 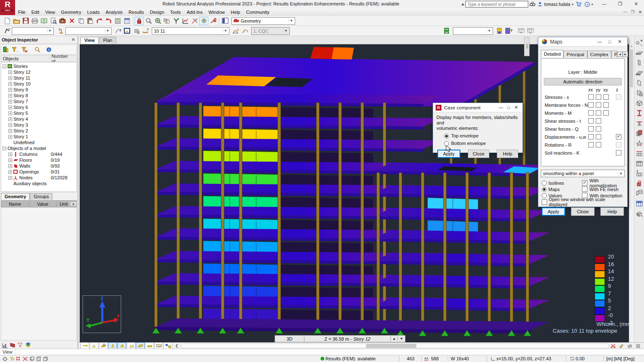 I want to click on grid-tool-icon, so click(x=638, y=346).